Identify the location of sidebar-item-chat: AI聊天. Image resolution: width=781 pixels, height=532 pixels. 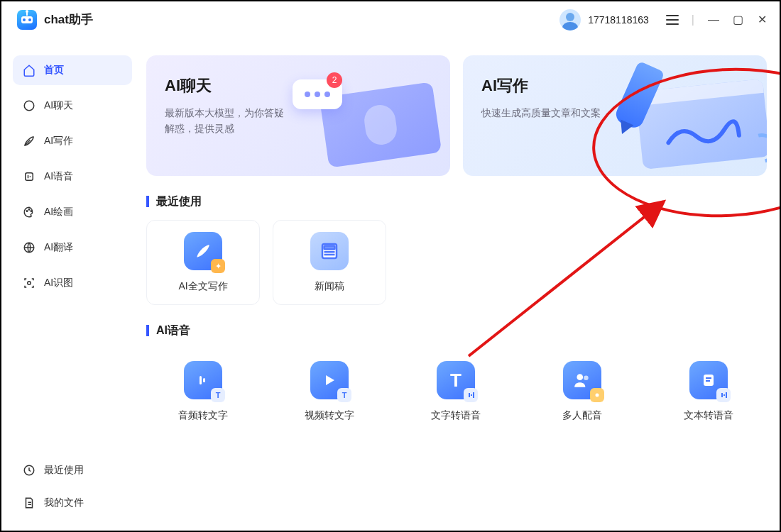
(72, 106).